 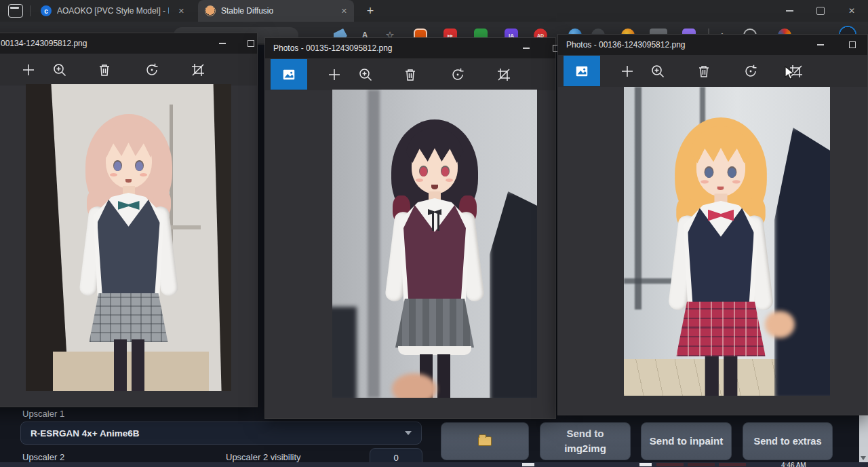 I want to click on window-titlebar: 00134-1243095812.png, so click(x=129, y=43).